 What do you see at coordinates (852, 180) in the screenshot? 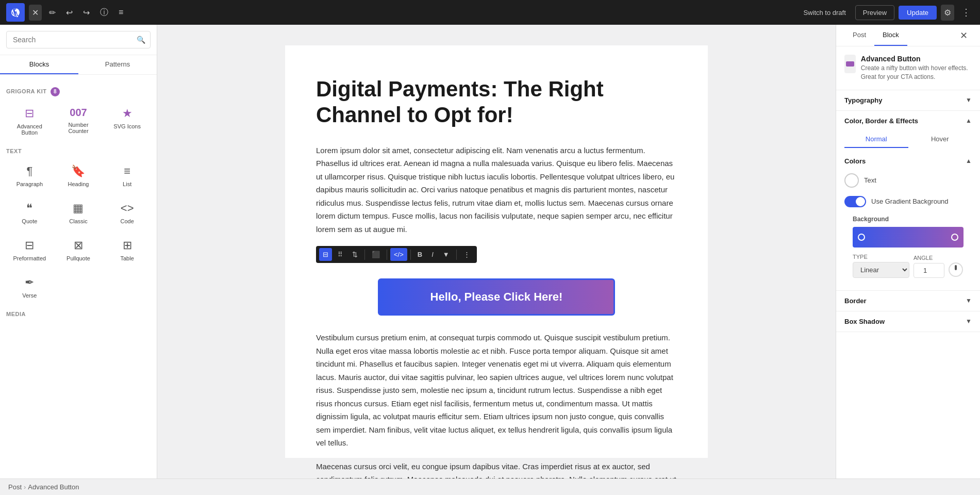
I see `text-color-swatch` at bounding box center [852, 180].